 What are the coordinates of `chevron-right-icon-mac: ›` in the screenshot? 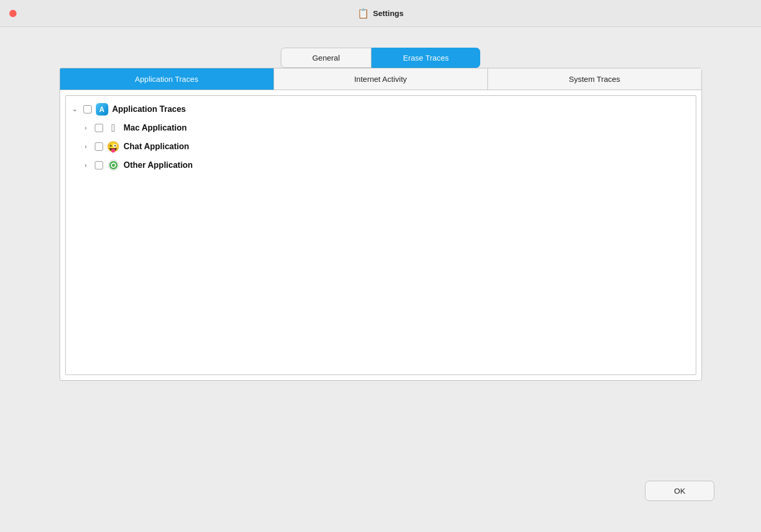 It's located at (86, 128).